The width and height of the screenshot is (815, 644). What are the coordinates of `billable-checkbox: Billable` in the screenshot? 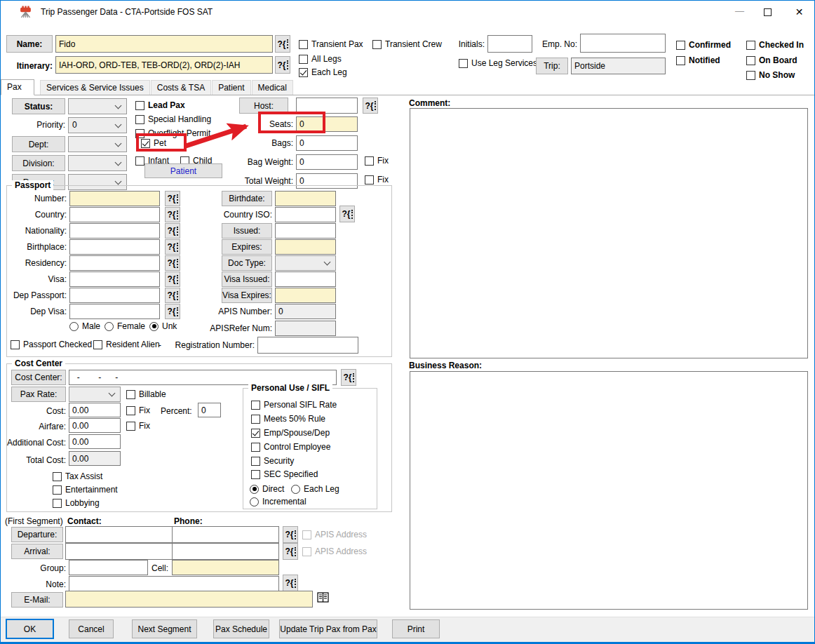 It's located at (146, 394).